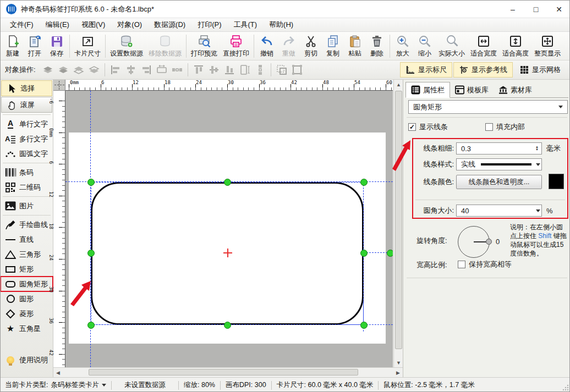 This screenshot has height=392, width=570. Describe the element at coordinates (403, 46) in the screenshot. I see `zoom-in-button: 放大` at that location.